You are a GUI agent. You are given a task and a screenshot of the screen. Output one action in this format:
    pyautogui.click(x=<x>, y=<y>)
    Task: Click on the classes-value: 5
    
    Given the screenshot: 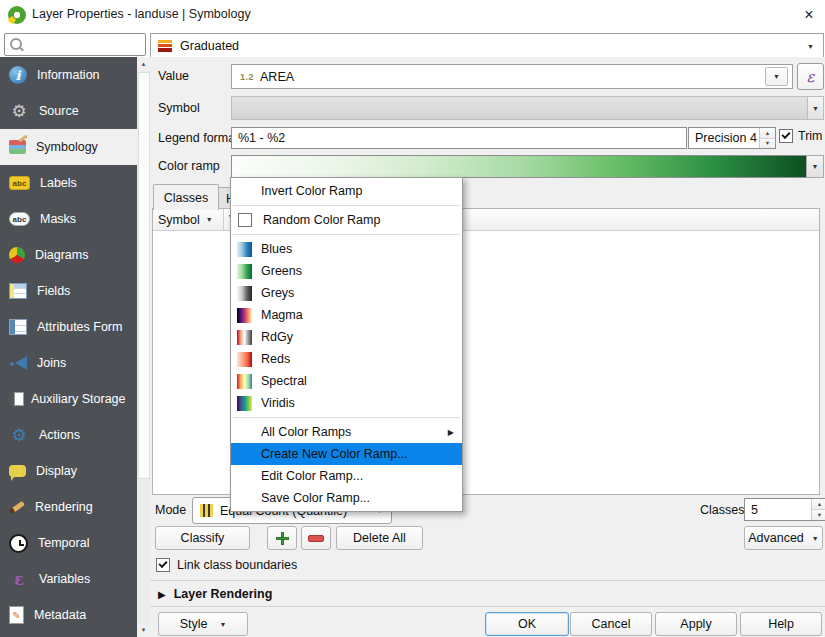 What is the action you would take?
    pyautogui.click(x=754, y=510)
    